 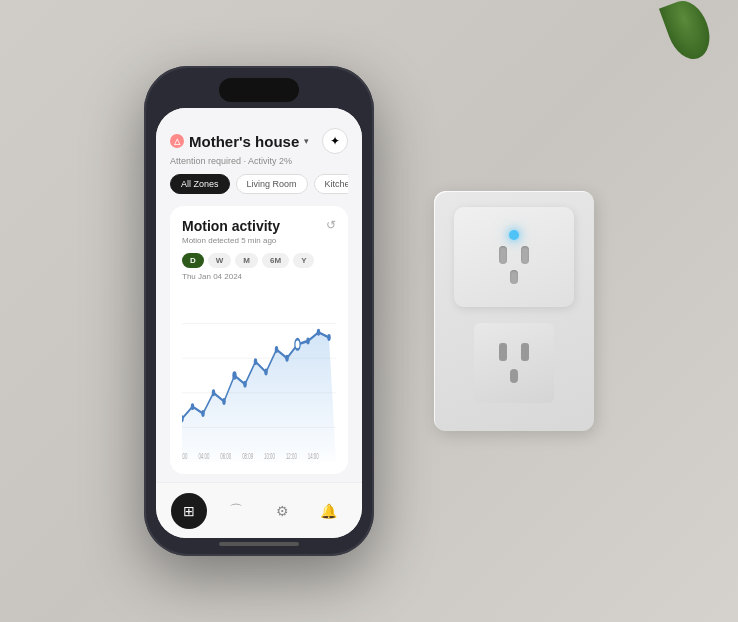 I want to click on smart-plug-module, so click(x=514, y=257).